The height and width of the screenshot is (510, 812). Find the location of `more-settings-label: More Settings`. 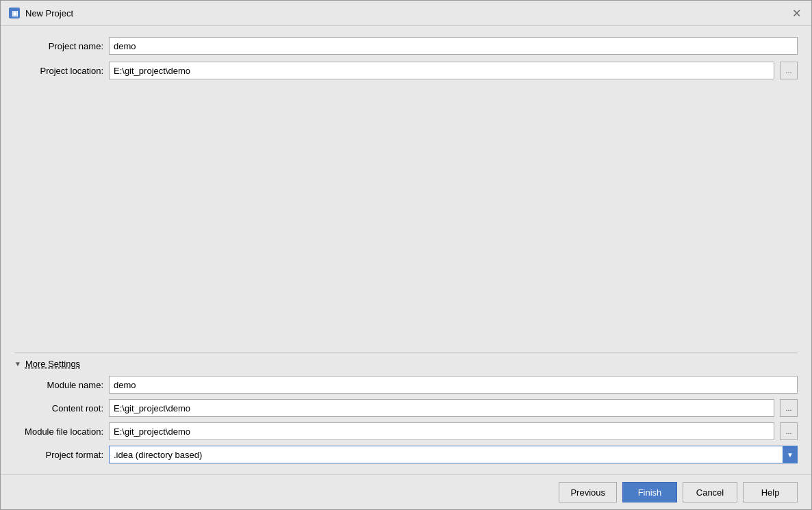

more-settings-label: More Settings is located at coordinates (53, 364).